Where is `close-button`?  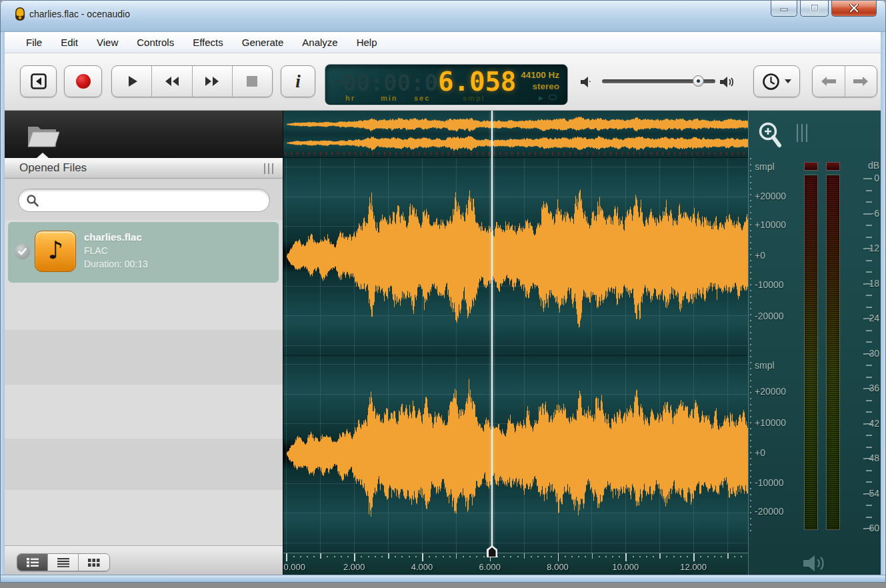 close-button is located at coordinates (854, 8).